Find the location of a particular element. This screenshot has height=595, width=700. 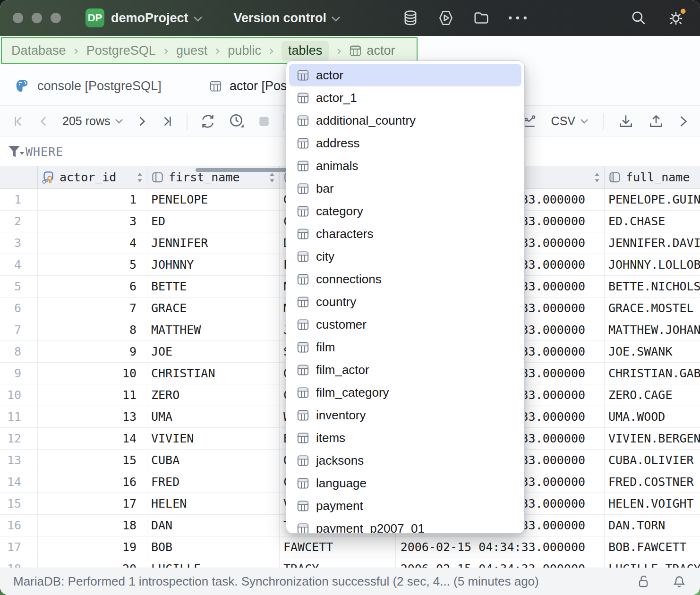

table-popup-item-language: language is located at coordinates (405, 483).